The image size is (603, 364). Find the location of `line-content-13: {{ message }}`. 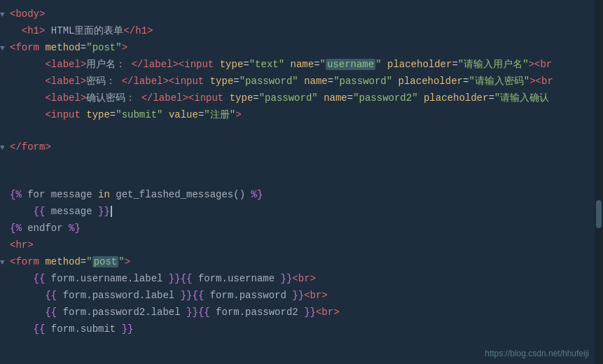

line-content-13: {{ message }} is located at coordinates (300, 211).